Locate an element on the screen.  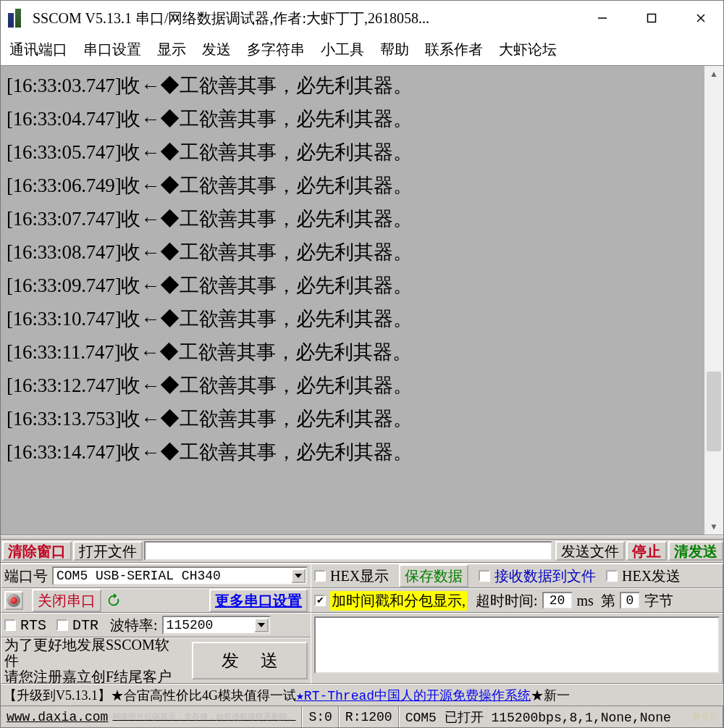
menu-send: 发送 is located at coordinates (216, 49).